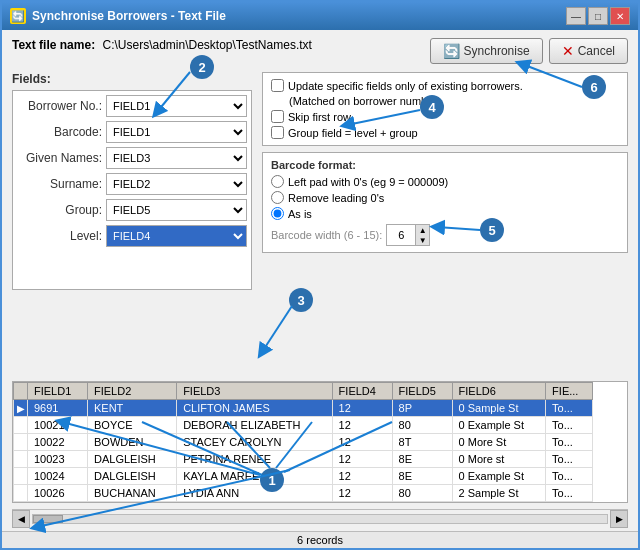 The width and height of the screenshot is (640, 550). What do you see at coordinates (529, 51) in the screenshot?
I see `action-buttons: 🔄 Synchronise ✕ Cancel` at bounding box center [529, 51].